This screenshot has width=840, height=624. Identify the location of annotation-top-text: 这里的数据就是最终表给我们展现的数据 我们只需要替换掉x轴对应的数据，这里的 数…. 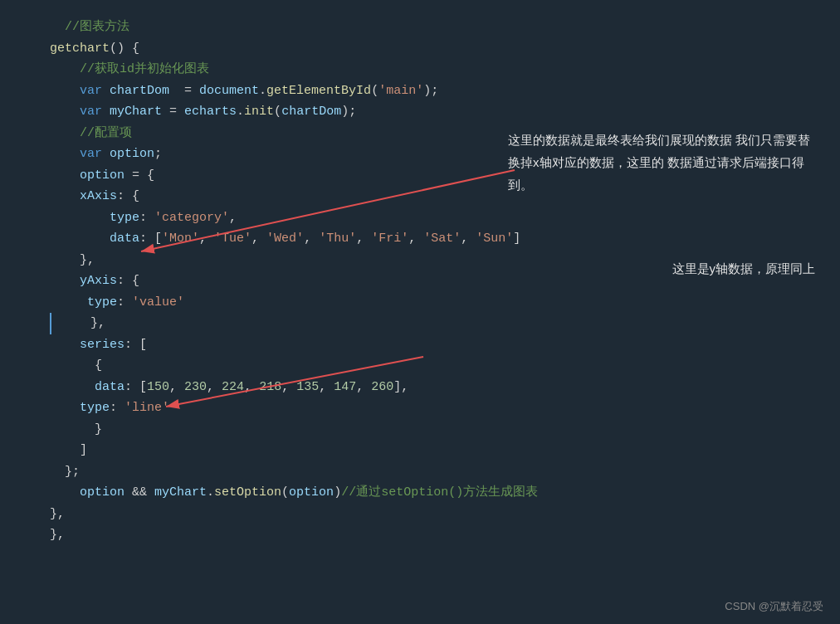
(662, 163).